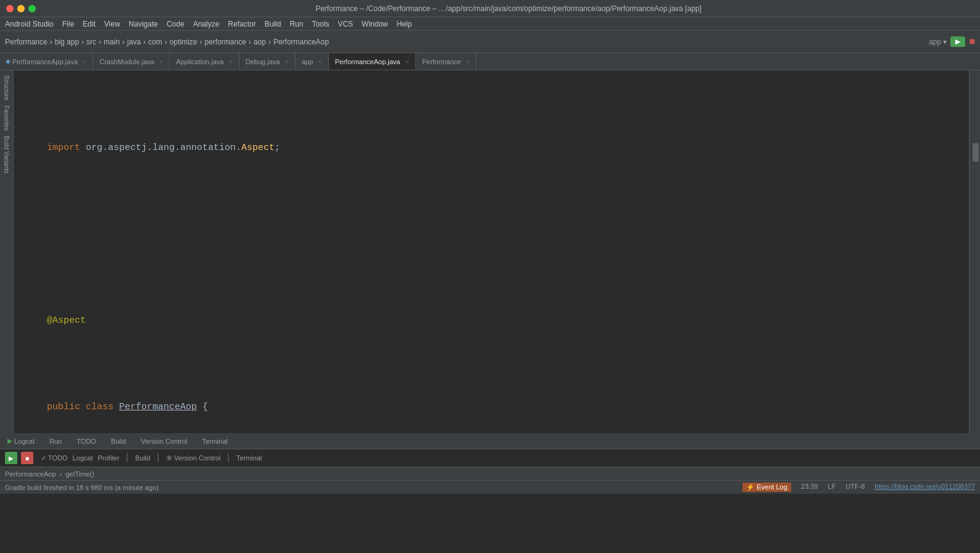  I want to click on bottom-toolbar-items: ✓ TODO Logcat Profiler | Build | ⑨ Versi…, so click(151, 458).